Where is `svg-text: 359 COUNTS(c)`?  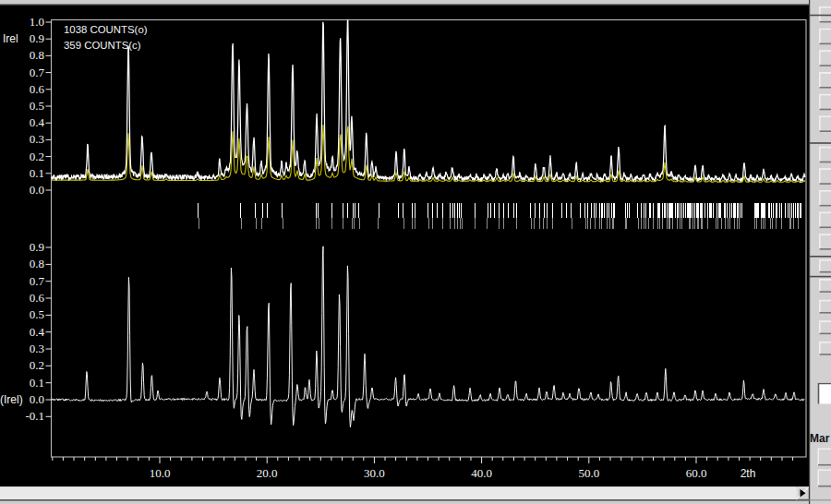 svg-text: 359 COUNTS(c) is located at coordinates (102, 45).